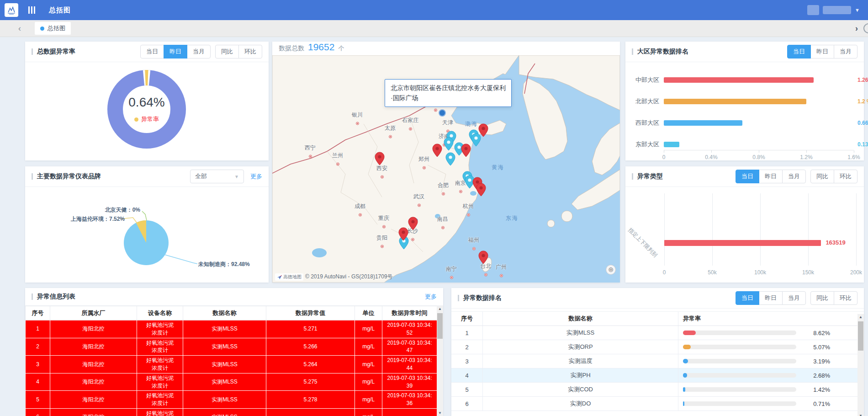  Describe the element at coordinates (861, 365) in the screenshot. I see `rank-scrollbar: ▲ ▼` at that location.